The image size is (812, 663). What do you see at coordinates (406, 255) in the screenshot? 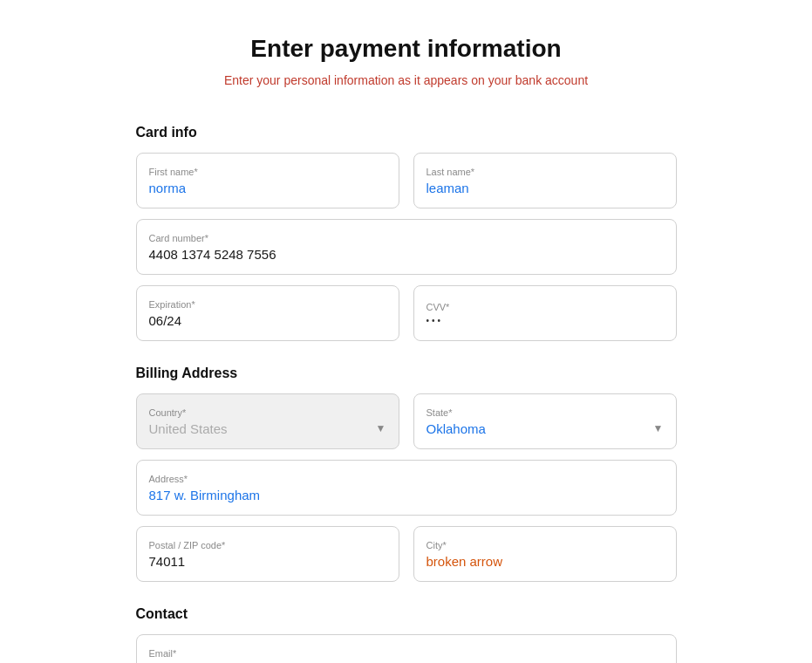
I see `card-number-value: 4408 1374 5248 7556` at bounding box center [406, 255].